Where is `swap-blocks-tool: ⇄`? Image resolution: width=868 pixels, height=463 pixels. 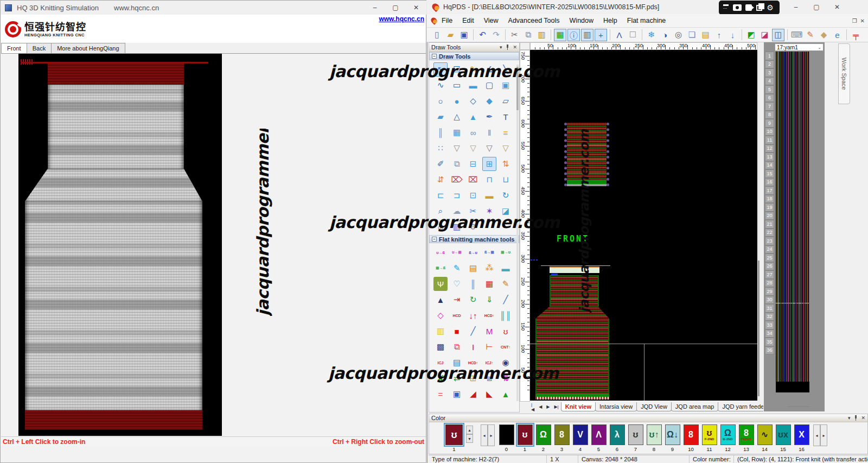 swap-blocks-tool: ⇄ is located at coordinates (457, 378).